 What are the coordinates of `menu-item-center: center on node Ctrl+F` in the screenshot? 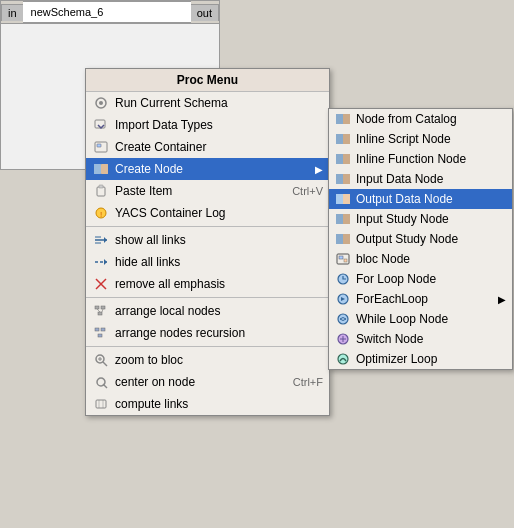 It's located at (208, 382).